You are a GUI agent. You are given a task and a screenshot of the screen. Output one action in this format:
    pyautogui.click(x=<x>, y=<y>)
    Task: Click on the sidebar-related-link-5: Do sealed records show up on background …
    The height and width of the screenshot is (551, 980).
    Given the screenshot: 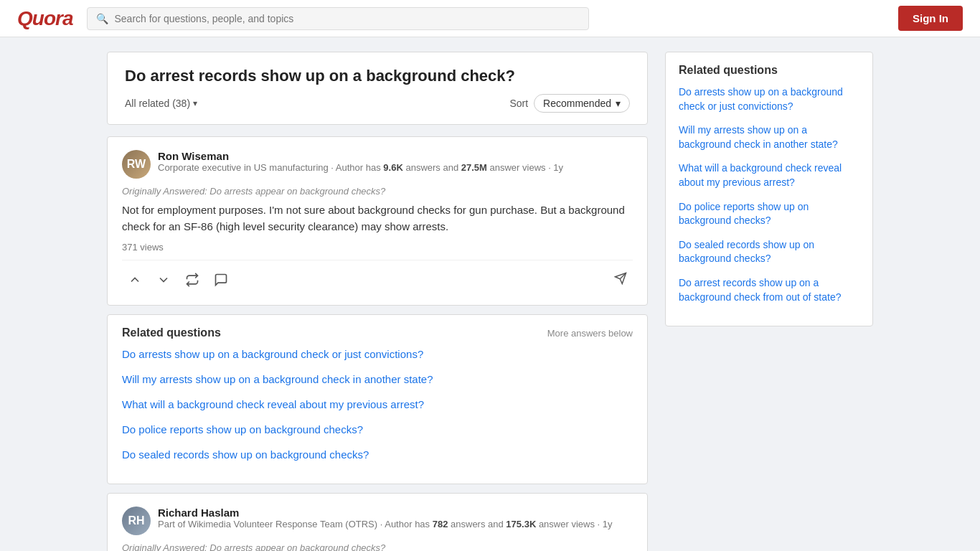 What is the action you would take?
    pyautogui.click(x=746, y=252)
    